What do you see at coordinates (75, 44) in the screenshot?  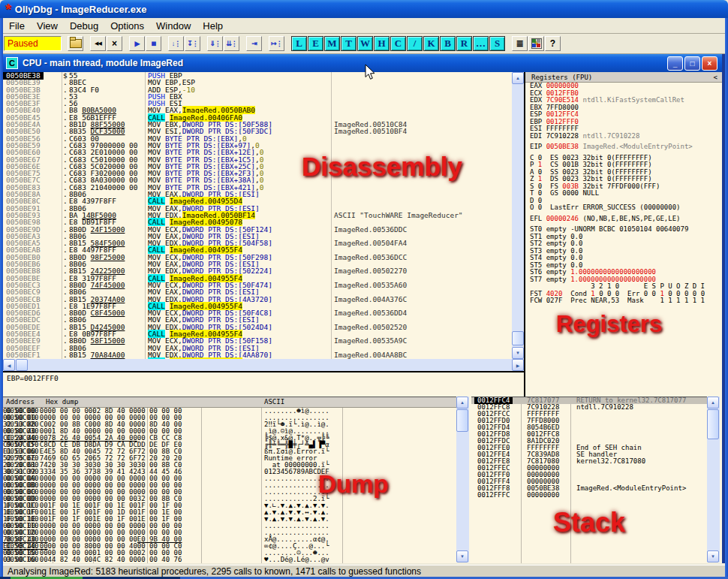 I see `open-file-button` at bounding box center [75, 44].